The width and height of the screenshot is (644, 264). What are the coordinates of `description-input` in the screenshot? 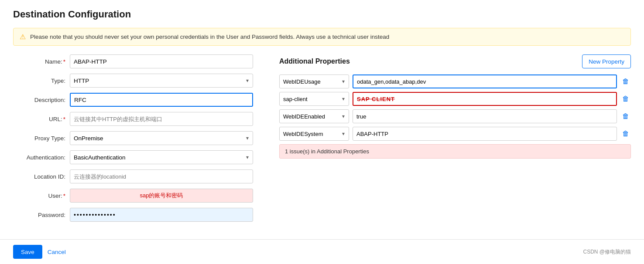 It's located at (161, 100).